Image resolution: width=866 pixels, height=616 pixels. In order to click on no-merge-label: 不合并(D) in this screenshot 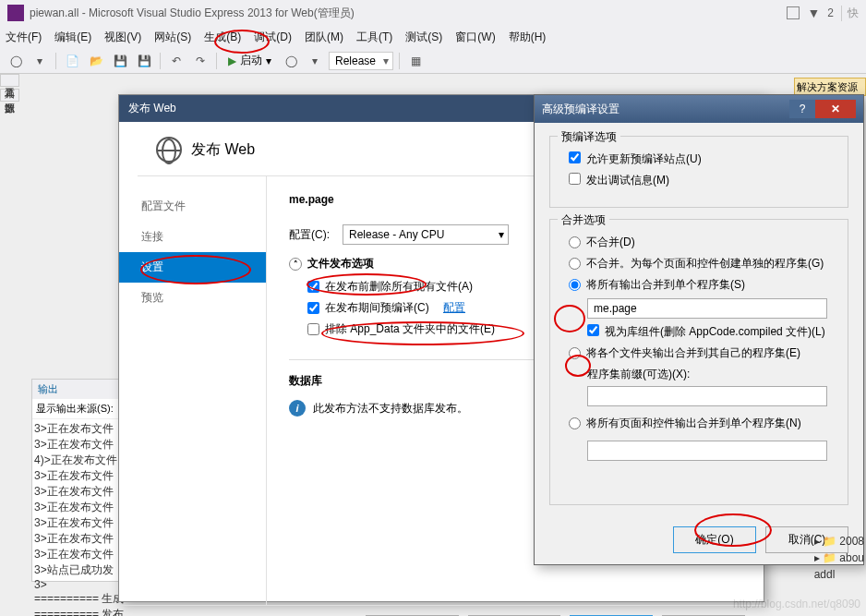, I will do `click(611, 242)`.